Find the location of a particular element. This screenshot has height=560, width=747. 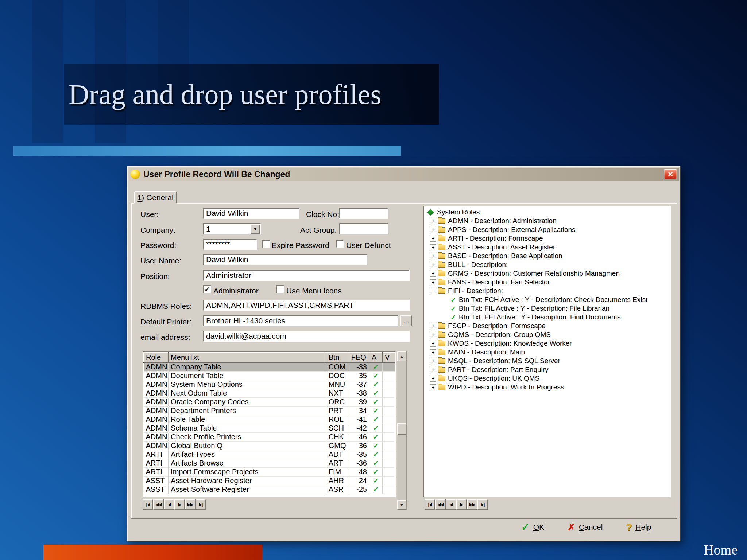

grid-column-header: Btn is located at coordinates (337, 358).